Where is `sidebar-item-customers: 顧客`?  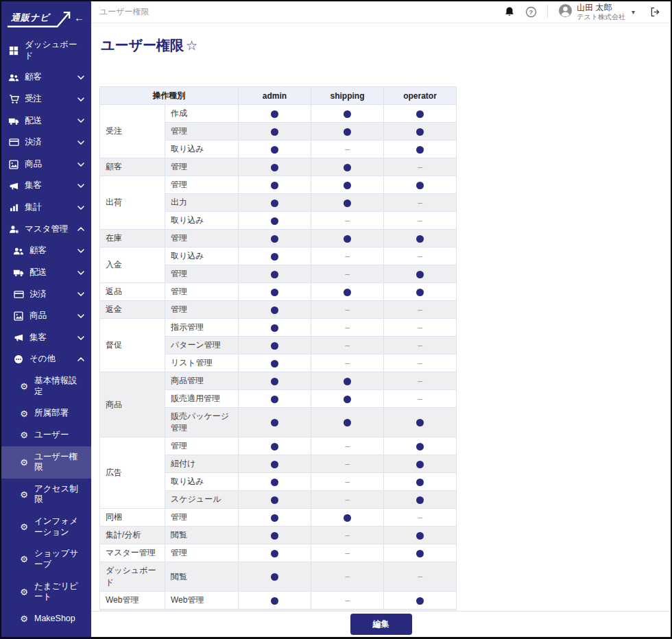
sidebar-item-customers: 顧客 is located at coordinates (47, 77).